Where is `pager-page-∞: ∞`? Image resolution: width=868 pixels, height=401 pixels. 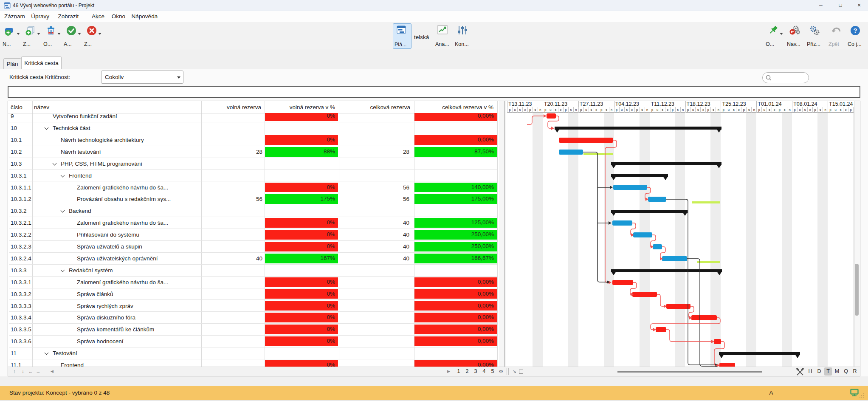
pager-page-∞: ∞ is located at coordinates (501, 372).